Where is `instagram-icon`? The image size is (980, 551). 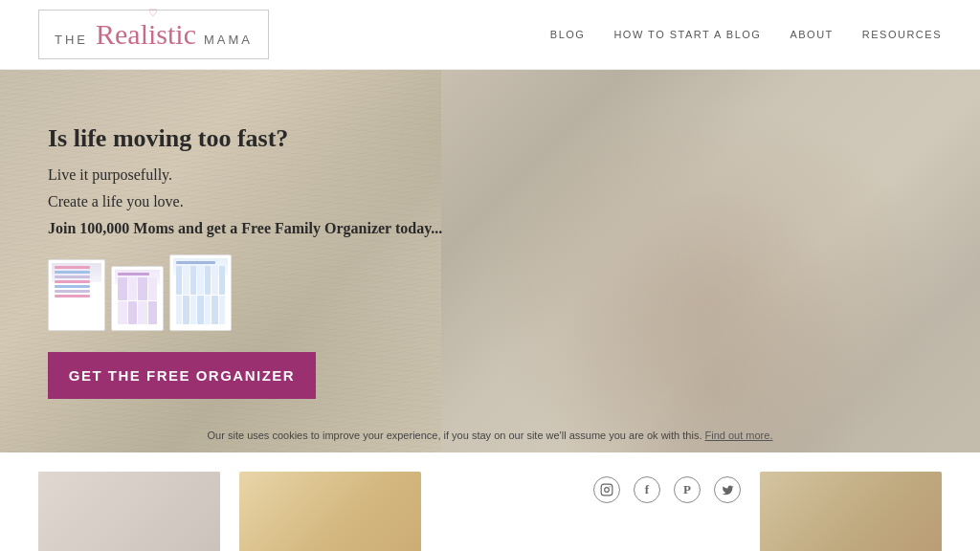
instagram-icon is located at coordinates (607, 490).